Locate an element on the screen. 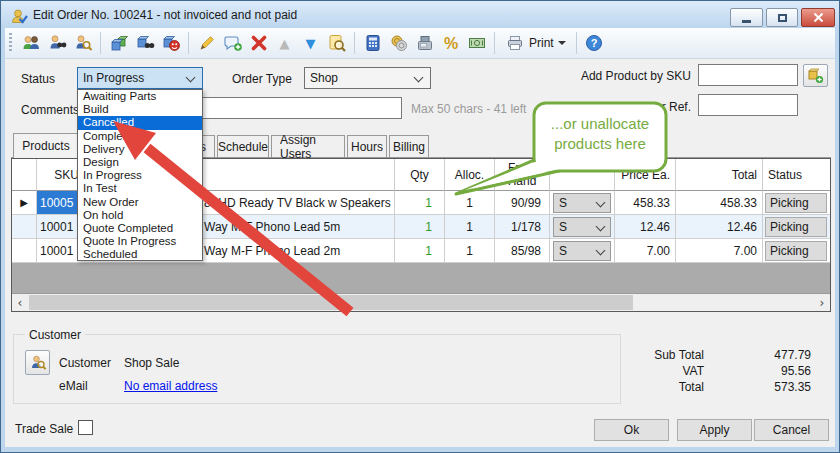  dropdown-item: Scheduled is located at coordinates (140, 254).